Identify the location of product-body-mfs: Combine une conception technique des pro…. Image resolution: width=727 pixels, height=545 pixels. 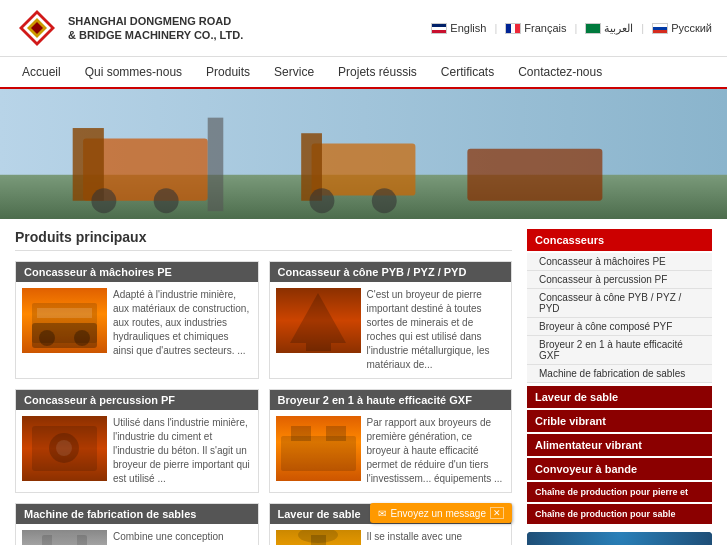
(137, 534).